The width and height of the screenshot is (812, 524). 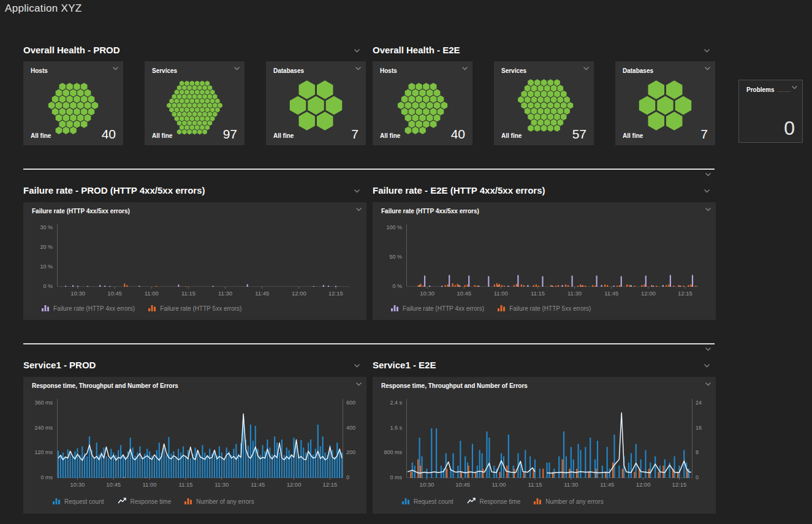 What do you see at coordinates (544, 103) in the screenshot?
I see `health-tile-e2e-services: ServicesAll fine57` at bounding box center [544, 103].